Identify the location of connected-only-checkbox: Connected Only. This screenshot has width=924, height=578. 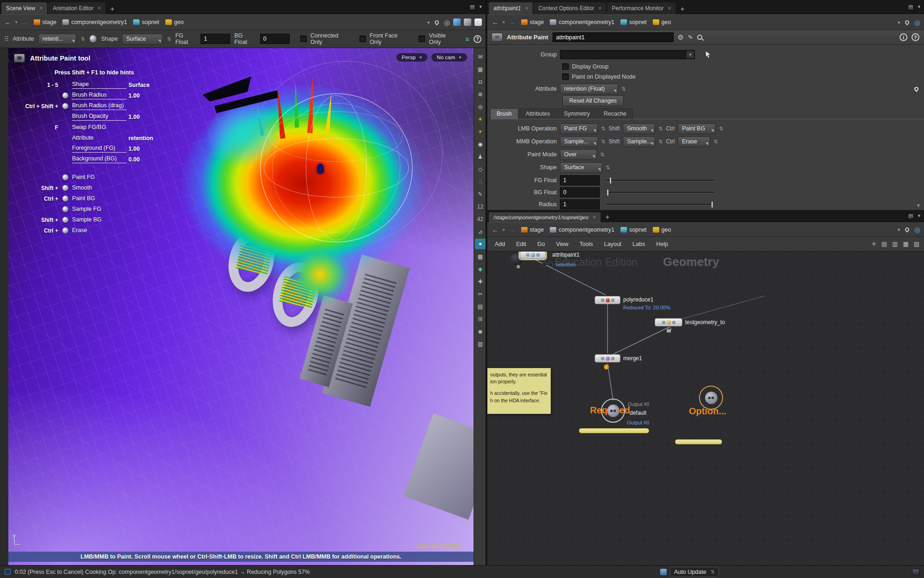
(324, 39).